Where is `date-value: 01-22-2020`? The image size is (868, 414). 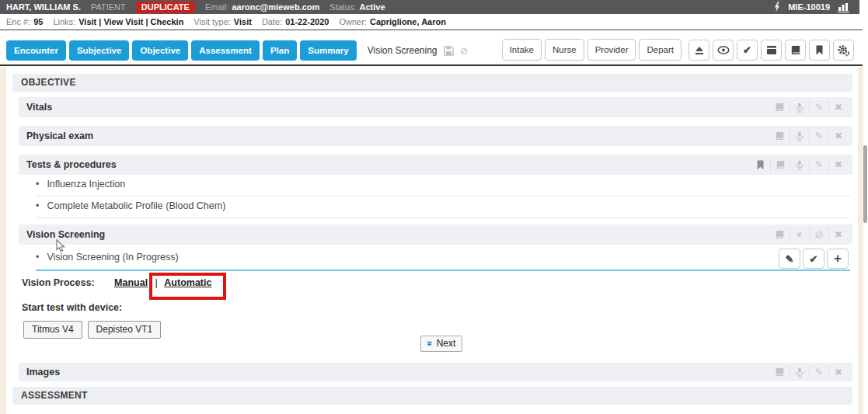 date-value: 01-22-2020 is located at coordinates (307, 22).